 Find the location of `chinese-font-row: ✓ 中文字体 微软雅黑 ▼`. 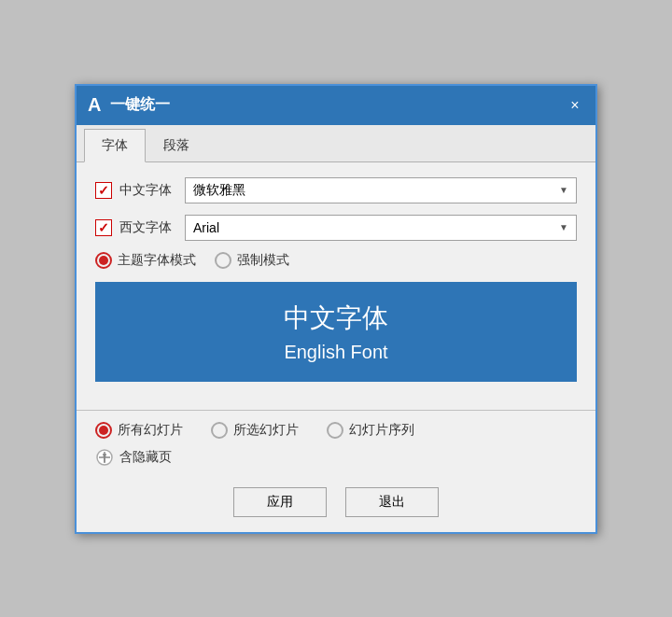

chinese-font-row: ✓ 中文字体 微软雅黑 ▼ is located at coordinates (336, 190).